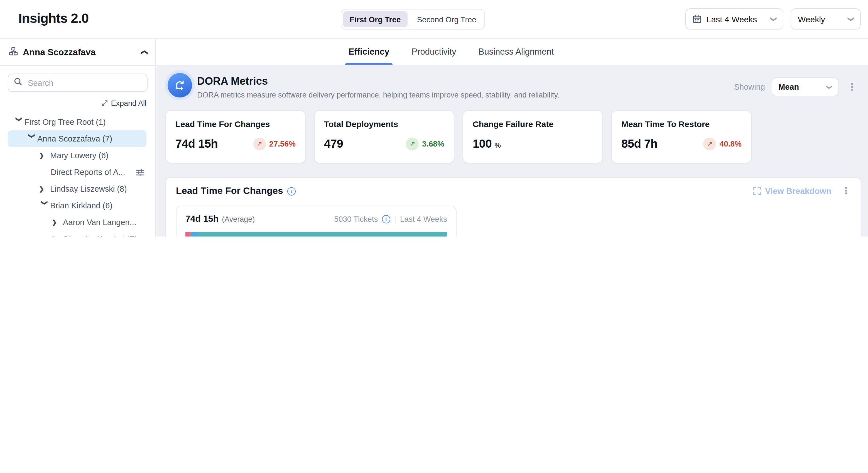 The width and height of the screenshot is (868, 473). I want to click on tree-item-label: Aaron Van Langen..., so click(100, 223).